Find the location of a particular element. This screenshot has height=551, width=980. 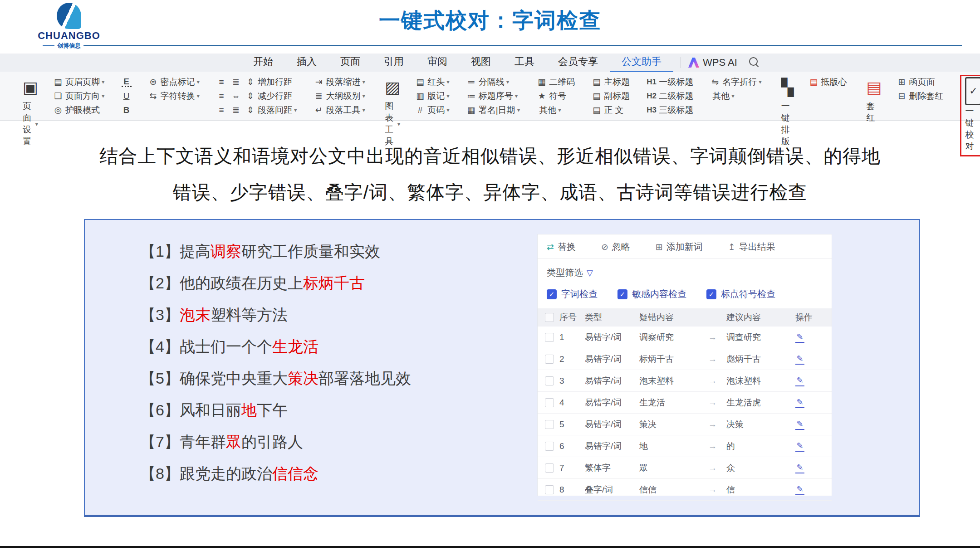

tab-tools: 工具 is located at coordinates (524, 62).